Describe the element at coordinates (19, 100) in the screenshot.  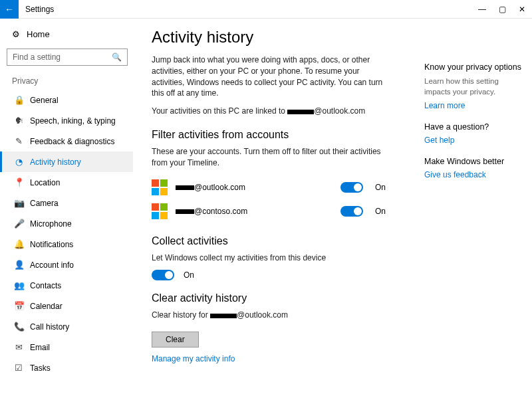
I see `nav-icon: 🔒` at that location.